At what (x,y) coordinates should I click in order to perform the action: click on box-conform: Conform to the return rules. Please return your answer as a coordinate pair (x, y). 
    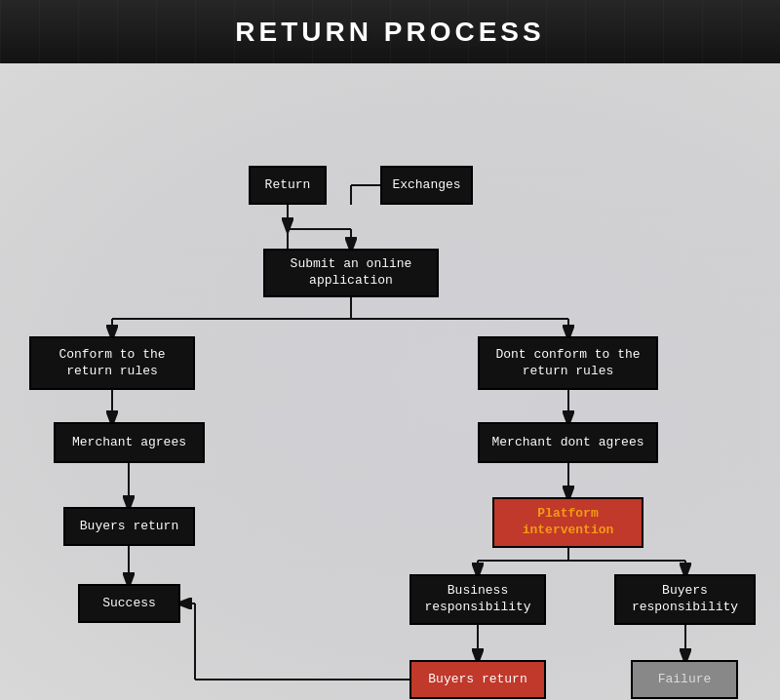
    Looking at the image, I should click on (112, 363).